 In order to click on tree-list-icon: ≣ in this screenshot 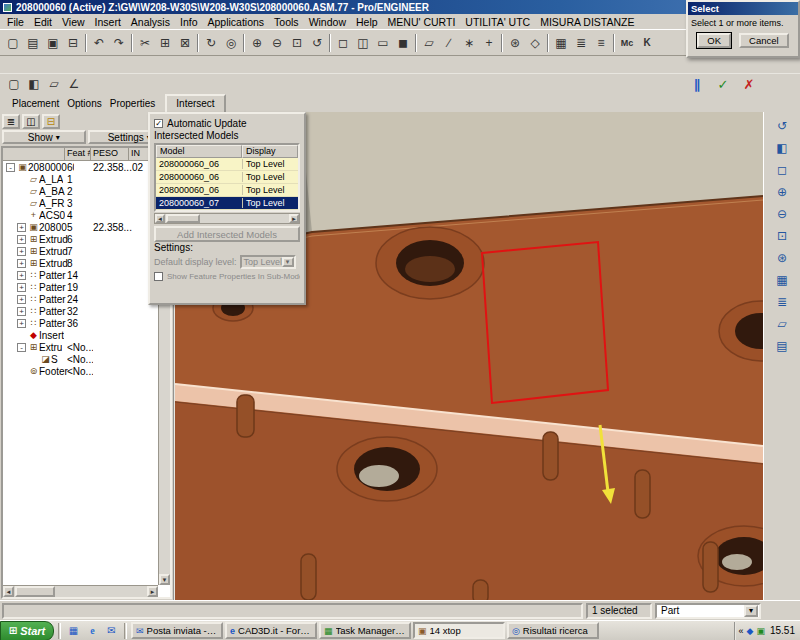, I will do `click(11, 122)`.